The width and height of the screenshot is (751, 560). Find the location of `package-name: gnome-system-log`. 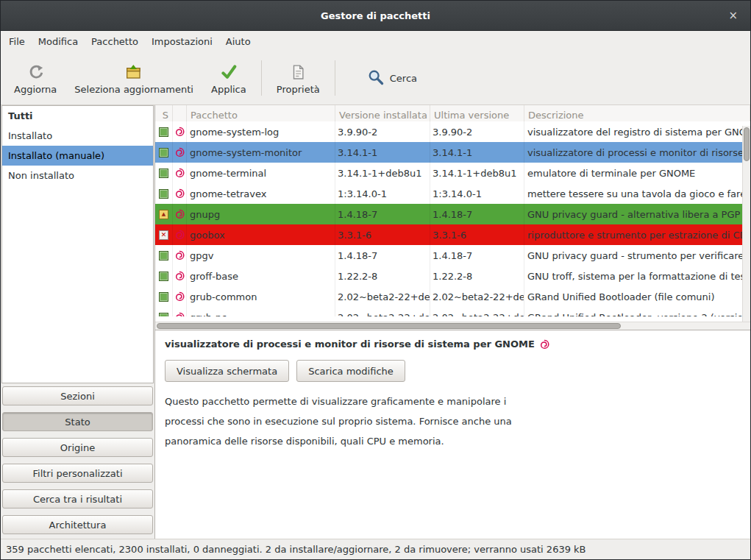

package-name: gnome-system-log is located at coordinates (261, 132).